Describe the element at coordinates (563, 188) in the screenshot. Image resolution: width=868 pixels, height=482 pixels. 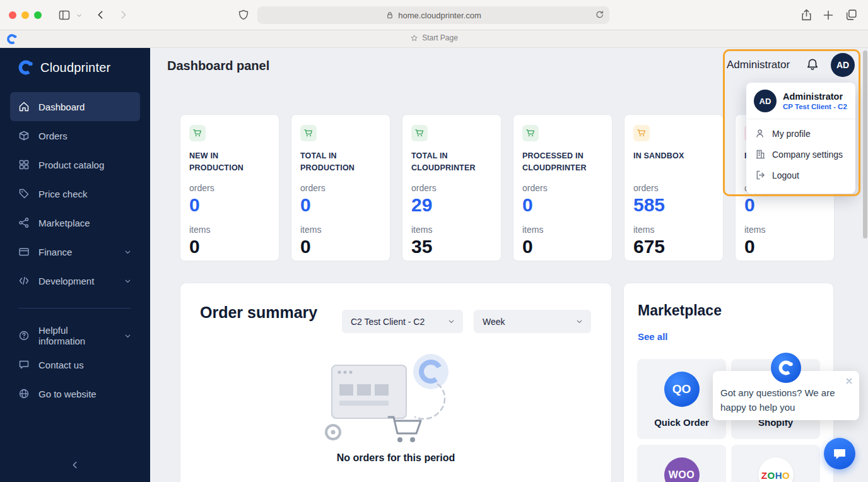
I see `stat-card-processed-in-cloudprinter: PROCESSED IN CLOUDPRINTER orders 0 items…` at that location.